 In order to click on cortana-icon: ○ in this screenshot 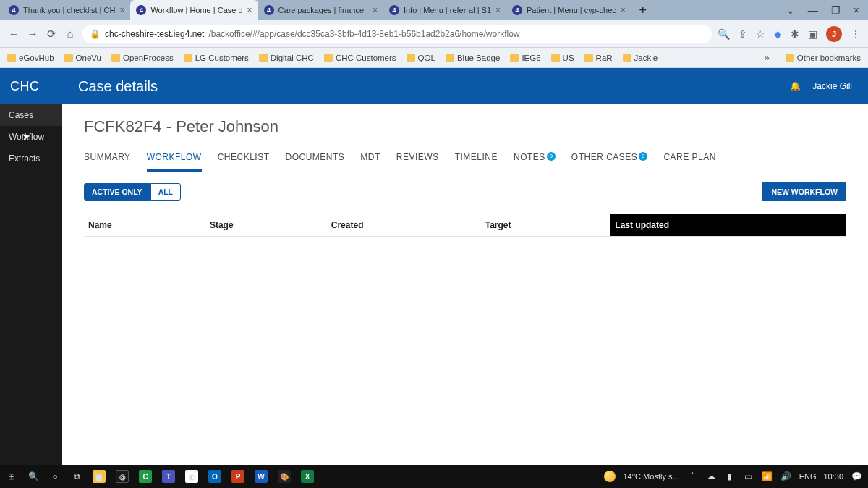, I will do `click(55, 476)`.